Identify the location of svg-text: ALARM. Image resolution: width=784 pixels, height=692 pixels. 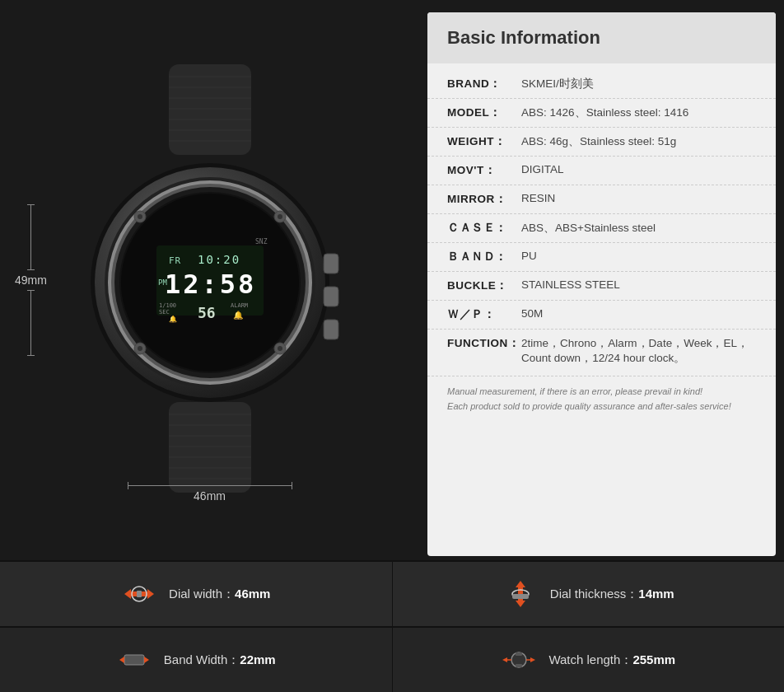
(239, 306).